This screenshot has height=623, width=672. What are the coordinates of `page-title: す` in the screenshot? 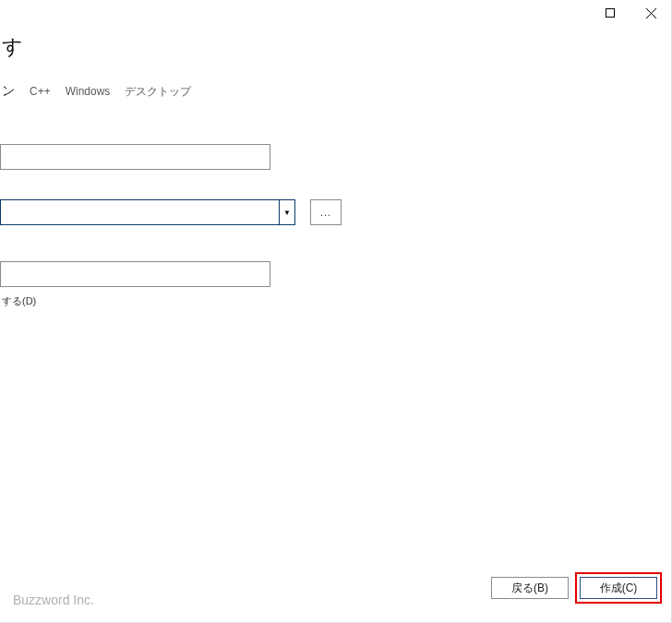 It's located at (11, 47).